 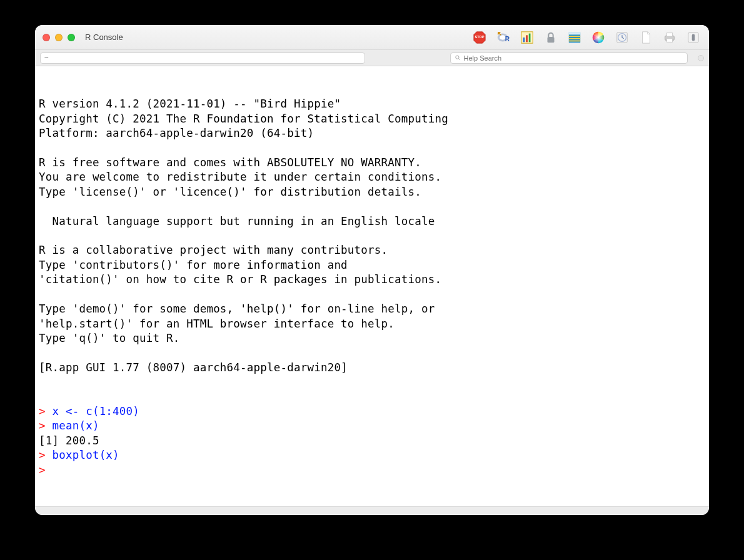 What do you see at coordinates (372, 339) in the screenshot?
I see `console-line: Type 'q()' to quit R.` at bounding box center [372, 339].